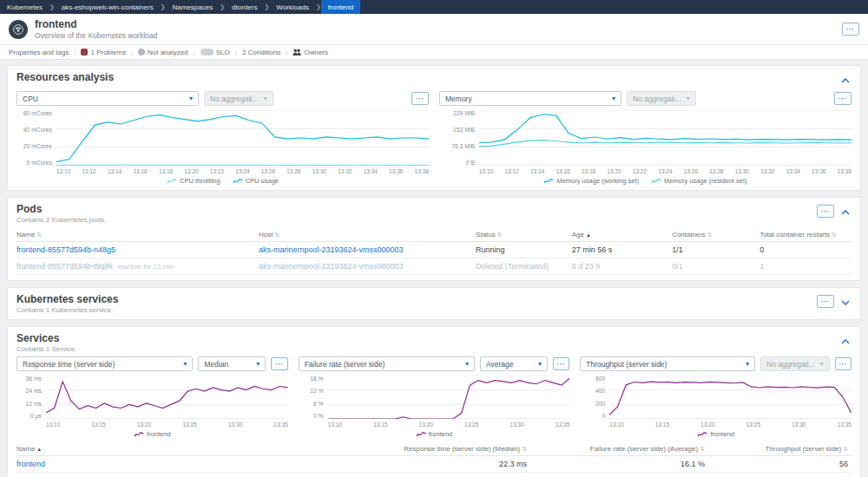  I want to click on response-time-chart: 36 ms24 ms12 ms0 μs 13:1013:1513:2013:25…, so click(153, 407).